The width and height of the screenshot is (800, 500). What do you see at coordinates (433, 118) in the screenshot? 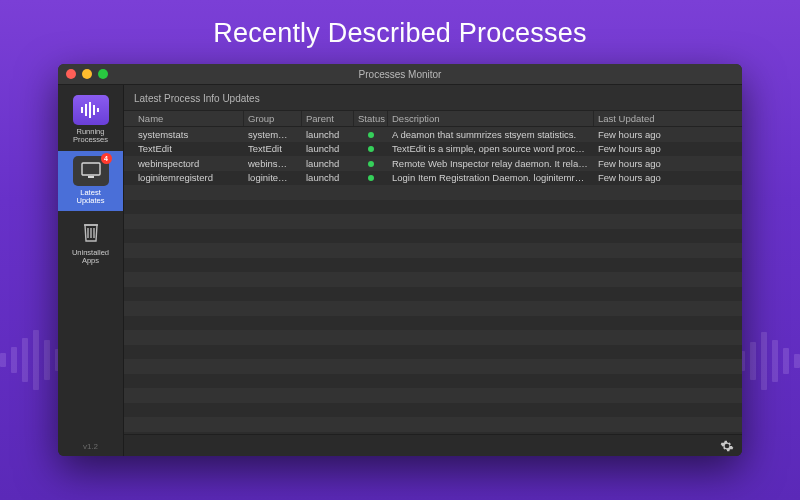
I see `table-header: Name Group Parent Status Description Las…` at bounding box center [433, 118].